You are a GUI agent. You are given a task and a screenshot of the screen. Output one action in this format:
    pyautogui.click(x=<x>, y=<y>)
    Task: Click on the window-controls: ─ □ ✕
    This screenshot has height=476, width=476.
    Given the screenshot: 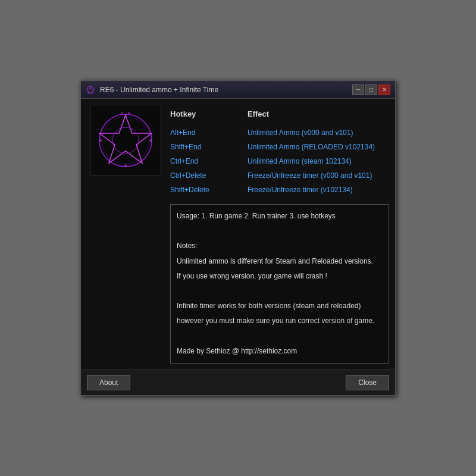 What is the action you would take?
    pyautogui.click(x=371, y=90)
    